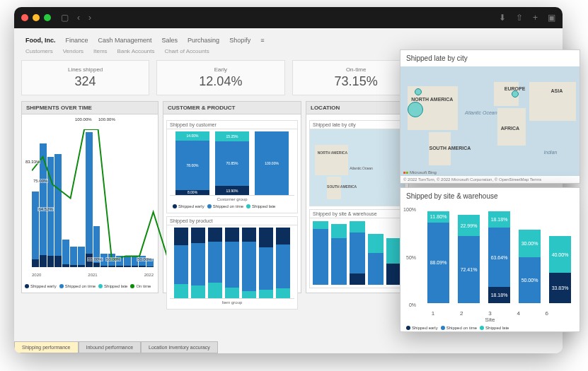 The height and width of the screenshot is (371, 588). What do you see at coordinates (357, 108) in the screenshot?
I see `panel-title: LOCATION` at bounding box center [357, 108].